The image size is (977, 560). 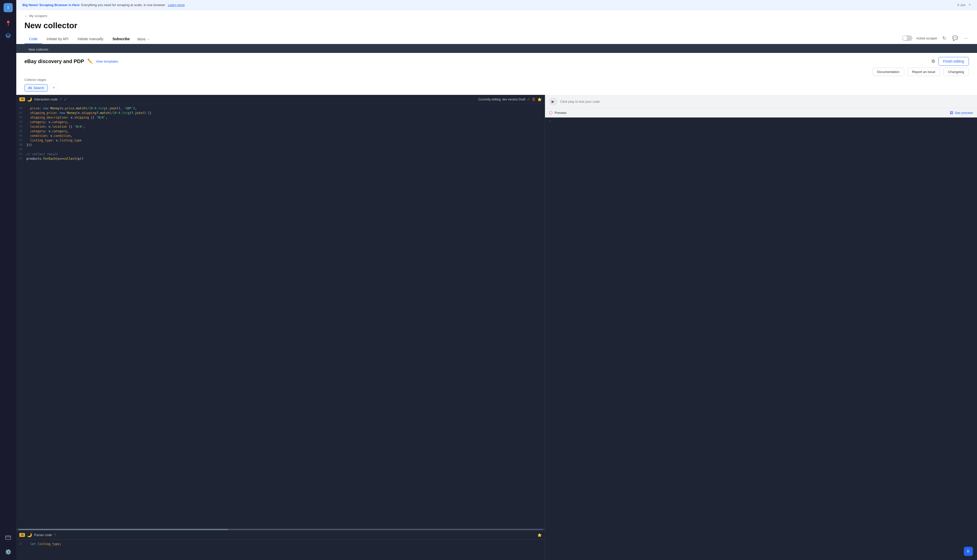 I want to click on breadcrumb-arrow: ←, so click(x=26, y=16).